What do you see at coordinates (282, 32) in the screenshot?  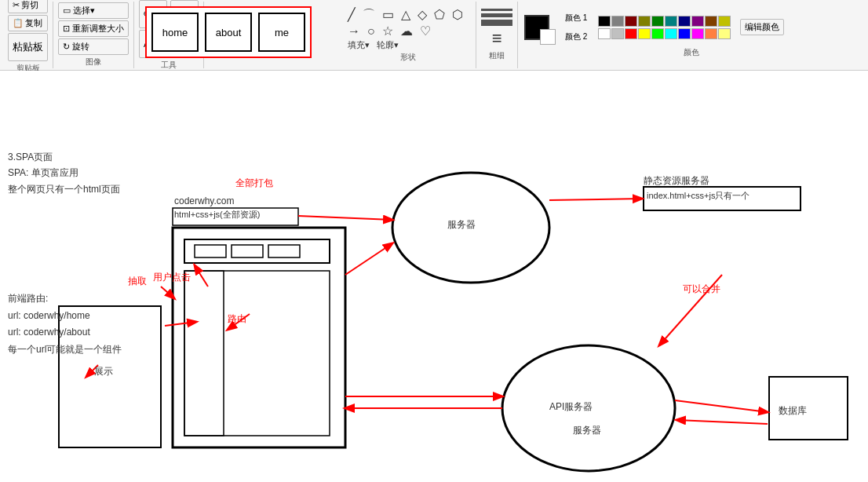 I see `tab-box-me: me` at bounding box center [282, 32].